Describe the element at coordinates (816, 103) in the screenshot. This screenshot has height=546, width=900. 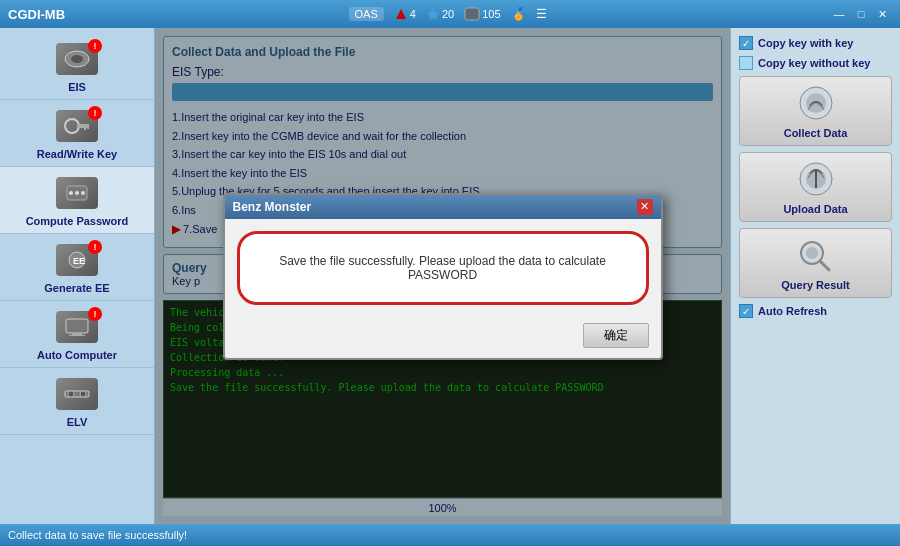
I see `collect-data-icon` at that location.